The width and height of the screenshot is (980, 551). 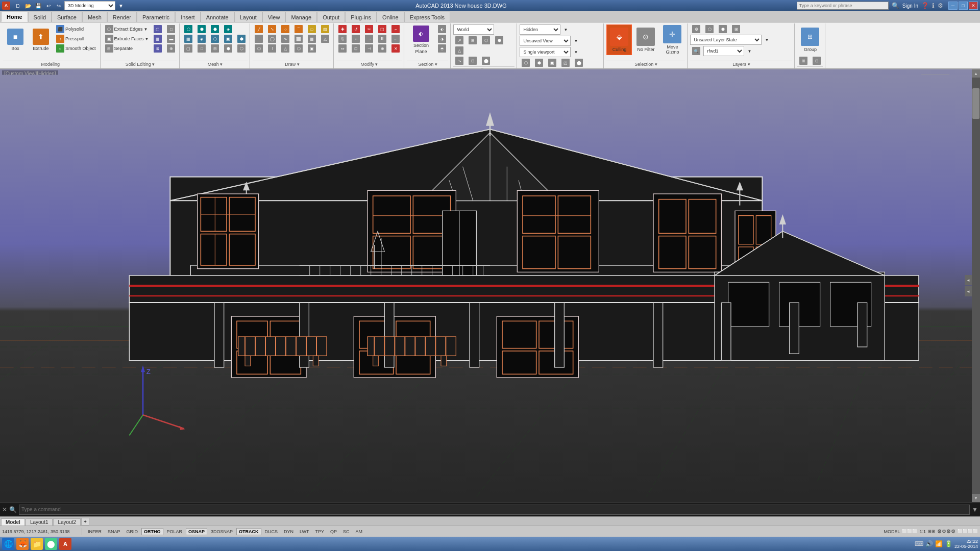 What do you see at coordinates (576, 52) in the screenshot?
I see `viewport-btn: ▼` at bounding box center [576, 52].